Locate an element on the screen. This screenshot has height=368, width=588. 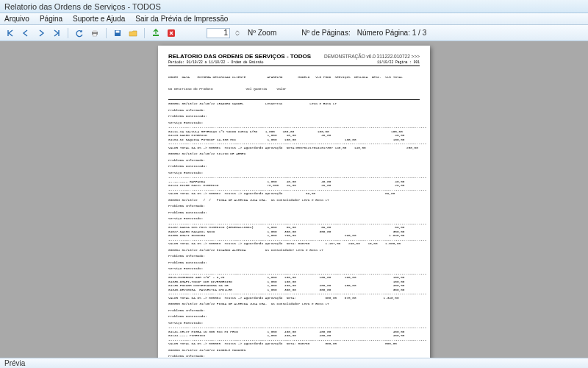
item-line: 01407-NADIA NOS POIS MIMERICO (GENERAL15… is located at coordinates (294, 227).